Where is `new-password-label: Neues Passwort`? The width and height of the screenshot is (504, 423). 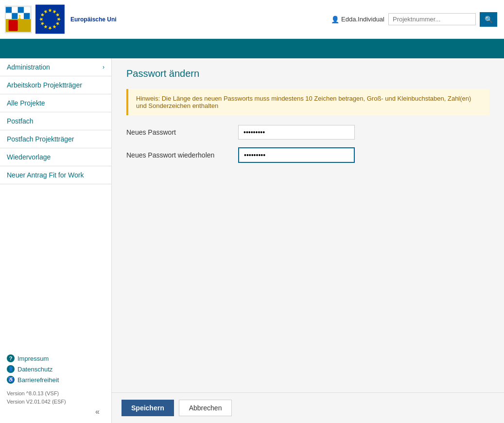 new-password-label: Neues Passwort is located at coordinates (182, 132).